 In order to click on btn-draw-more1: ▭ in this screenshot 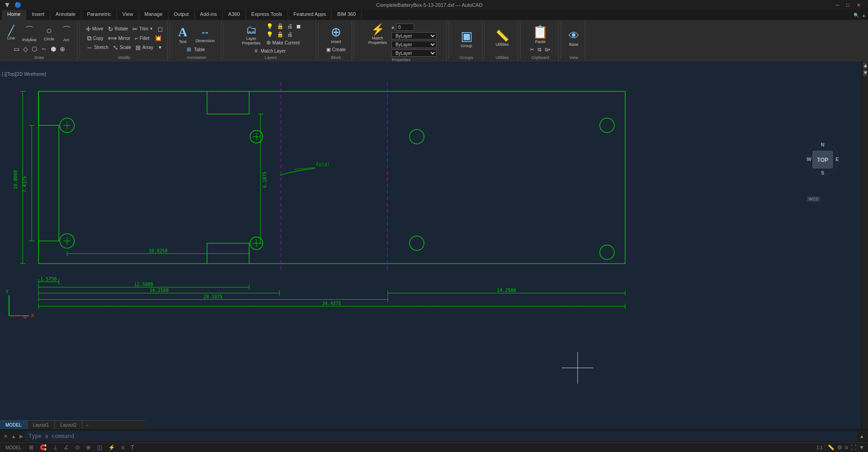, I will do `click(16, 49)`.